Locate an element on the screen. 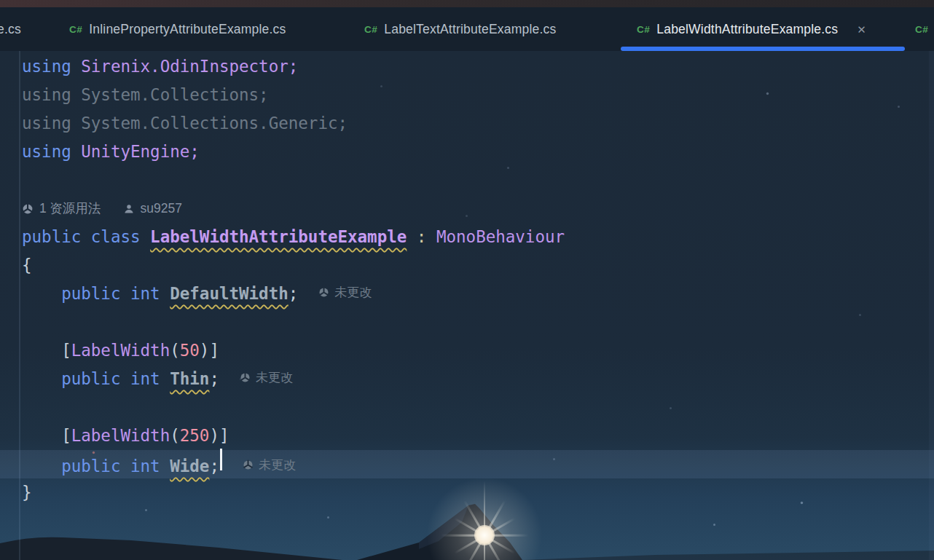  tab-inline-property-attribute-example: C# InlinePropertyAttributeExample.cs is located at coordinates (178, 29).